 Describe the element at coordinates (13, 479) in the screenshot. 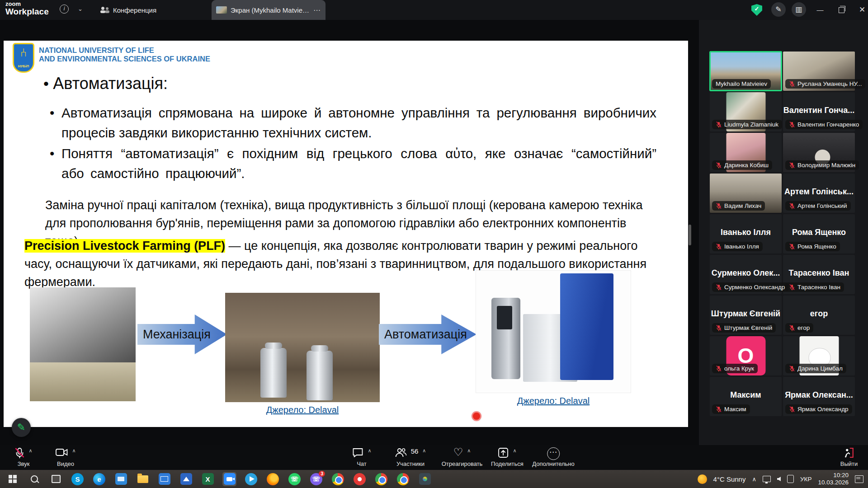

I see `start-button` at that location.